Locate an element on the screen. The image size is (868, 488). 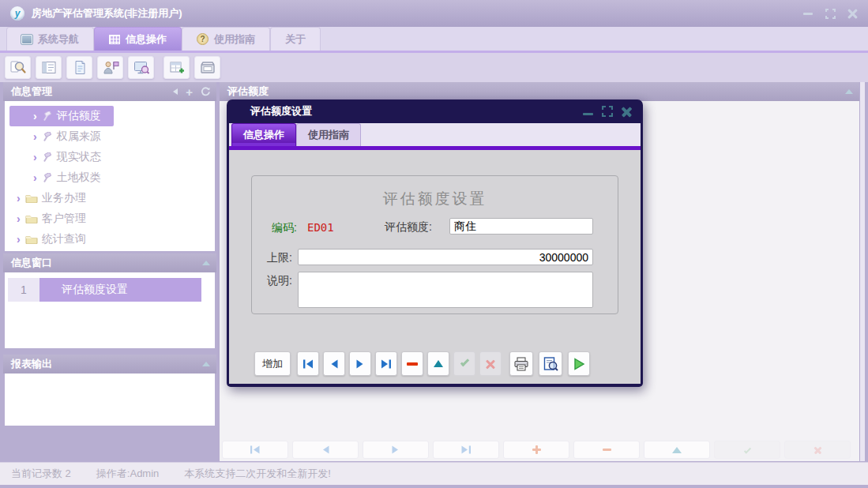
report-output-list is located at coordinates (110, 400).